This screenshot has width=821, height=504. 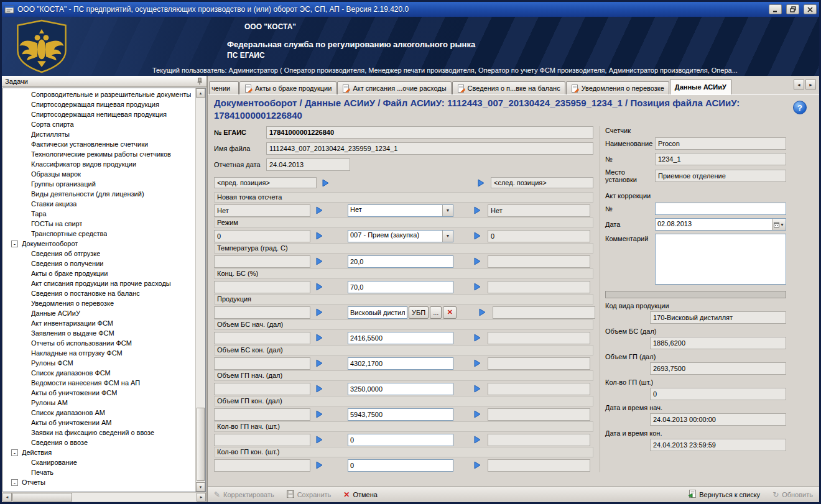 I want to click on tree-item: Накладные на отгрузку ФСМ, so click(x=100, y=353).